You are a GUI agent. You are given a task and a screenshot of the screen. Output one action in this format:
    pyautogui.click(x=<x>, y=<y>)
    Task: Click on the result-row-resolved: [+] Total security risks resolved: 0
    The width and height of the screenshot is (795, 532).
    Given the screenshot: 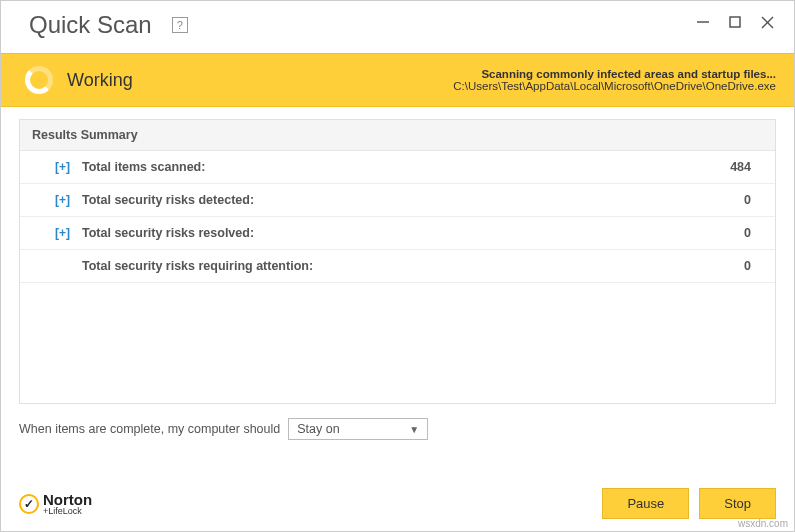 What is the action you would take?
    pyautogui.click(x=398, y=234)
    